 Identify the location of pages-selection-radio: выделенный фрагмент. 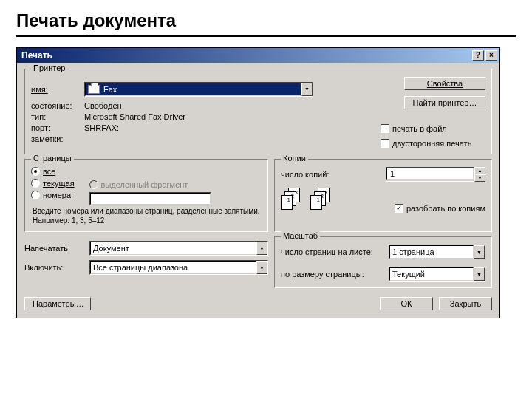
(176, 185).